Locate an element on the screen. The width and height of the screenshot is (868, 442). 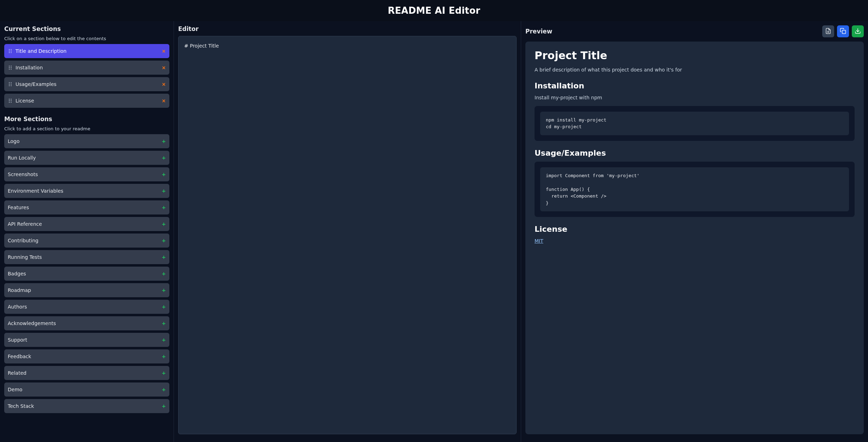
more-section-item: Running Tests+ is located at coordinates (87, 257).